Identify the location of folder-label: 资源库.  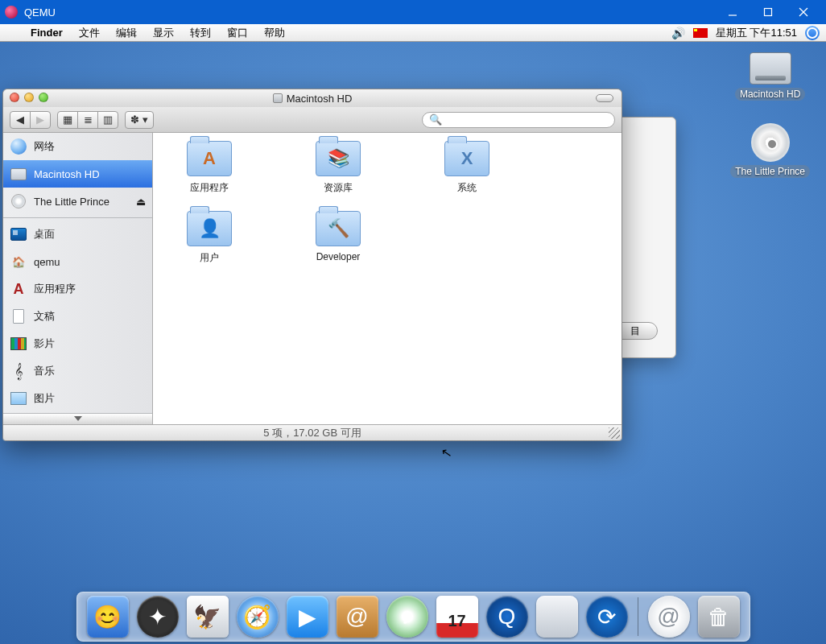
(338, 188).